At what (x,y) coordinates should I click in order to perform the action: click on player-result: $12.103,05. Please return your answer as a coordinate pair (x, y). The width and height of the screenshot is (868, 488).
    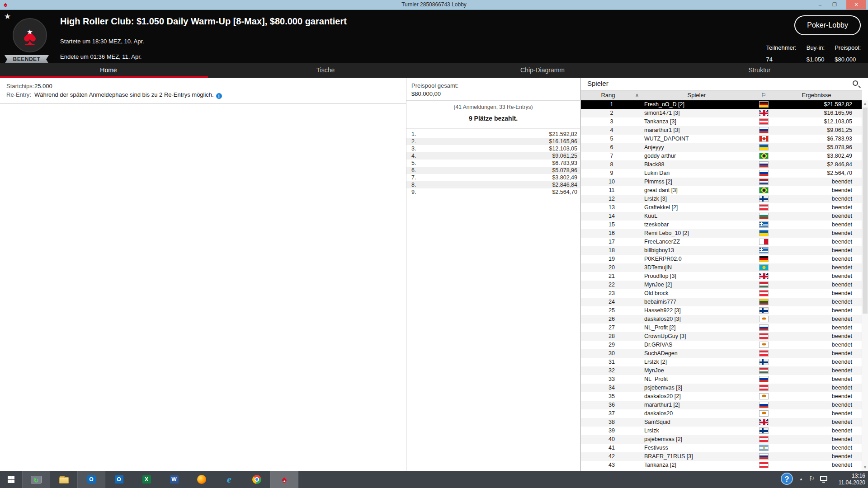
    Looking at the image, I should click on (811, 122).